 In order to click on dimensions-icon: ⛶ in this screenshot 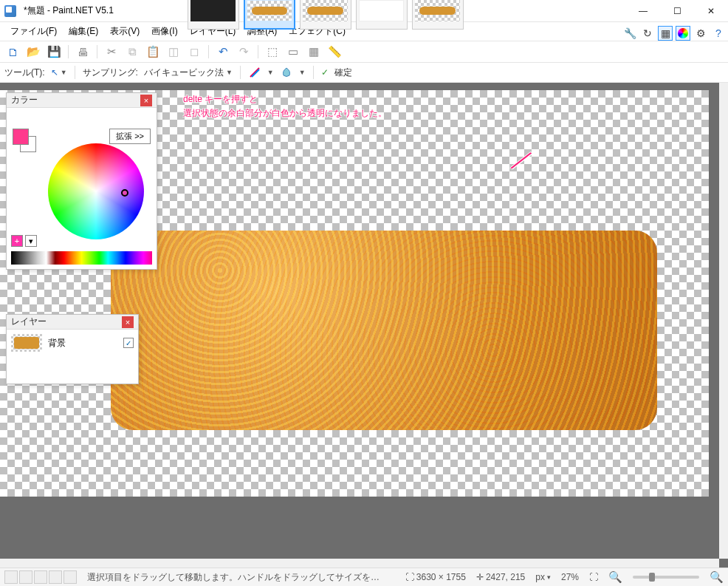, I will do `click(410, 577)`.